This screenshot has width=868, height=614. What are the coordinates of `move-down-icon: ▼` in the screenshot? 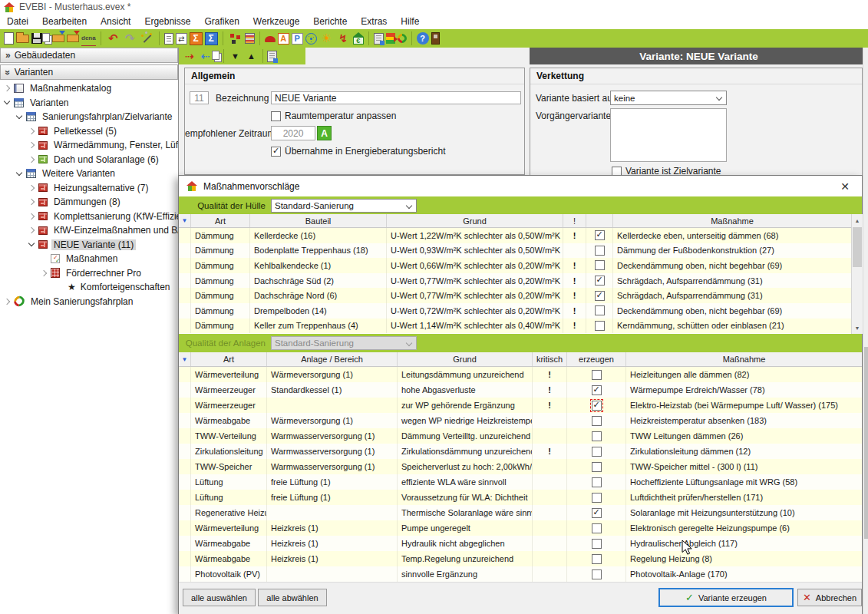 It's located at (235, 57).